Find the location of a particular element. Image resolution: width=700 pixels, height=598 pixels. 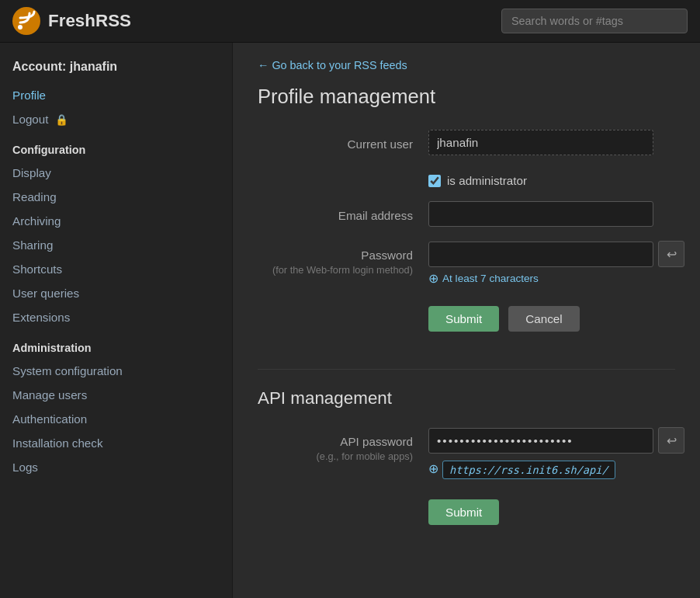

api-url-badge: https://rss.init6.sh/api/ is located at coordinates (529, 470).